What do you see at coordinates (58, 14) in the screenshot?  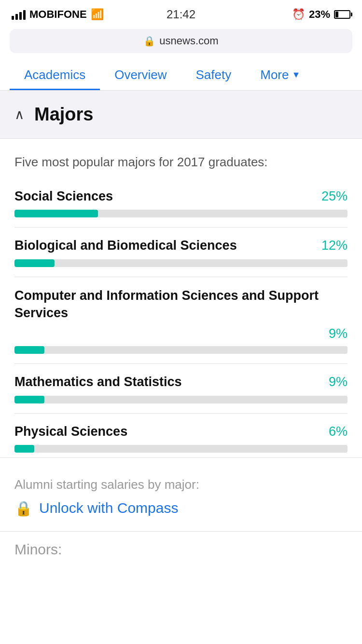 I see `carrier-label: MOBIFONE` at bounding box center [58, 14].